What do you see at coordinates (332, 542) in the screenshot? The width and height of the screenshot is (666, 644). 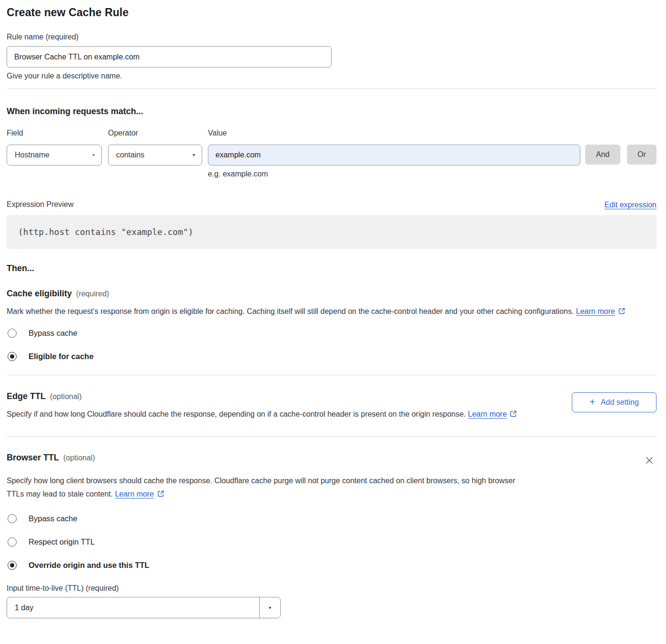 I see `browser-ttl-options: Bypass cache Respect origin TTL Override…` at bounding box center [332, 542].